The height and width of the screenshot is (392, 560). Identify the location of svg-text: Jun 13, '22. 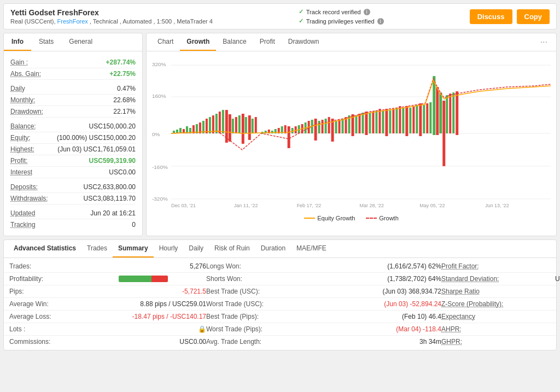
(497, 206).